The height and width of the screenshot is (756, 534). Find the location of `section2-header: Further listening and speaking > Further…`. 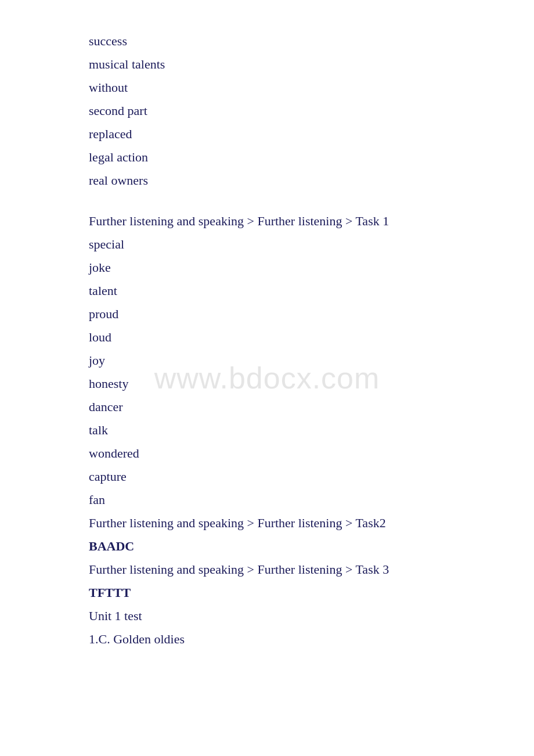

section2-header: Further listening and speaking > Further… is located at coordinates (267, 523).